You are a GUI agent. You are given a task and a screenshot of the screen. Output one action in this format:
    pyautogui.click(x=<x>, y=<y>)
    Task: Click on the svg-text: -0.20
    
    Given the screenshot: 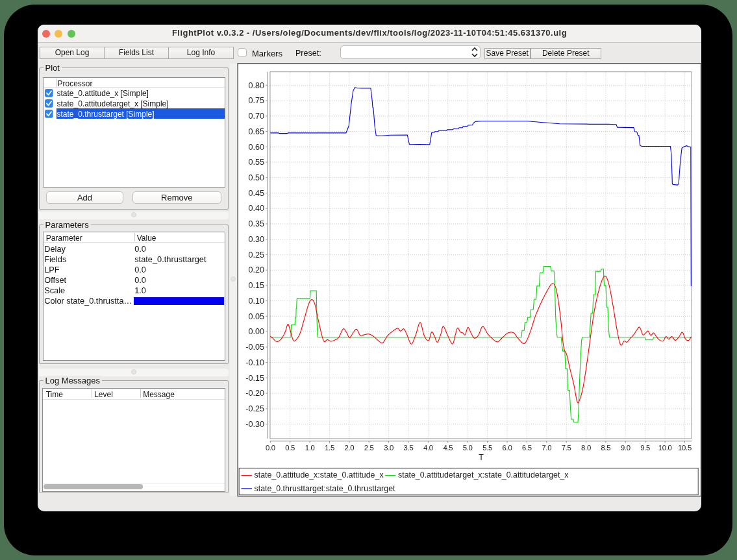 What is the action you would take?
    pyautogui.click(x=255, y=393)
    